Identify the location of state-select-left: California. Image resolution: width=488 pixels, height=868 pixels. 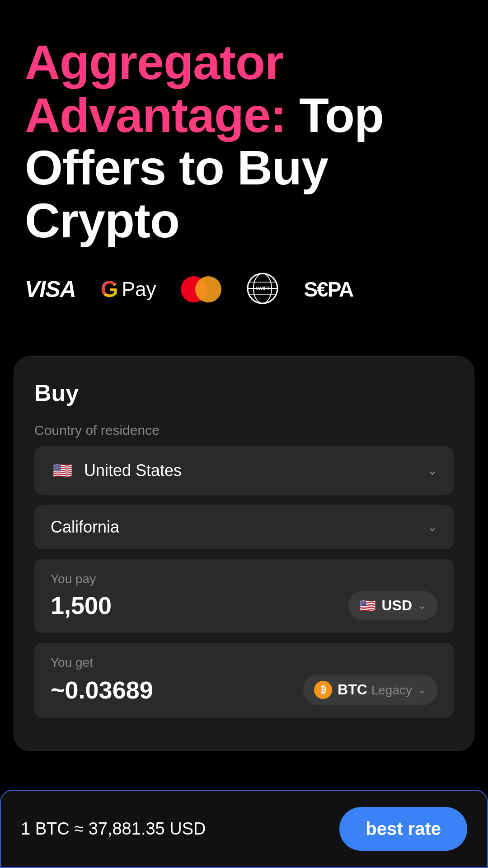
(85, 527).